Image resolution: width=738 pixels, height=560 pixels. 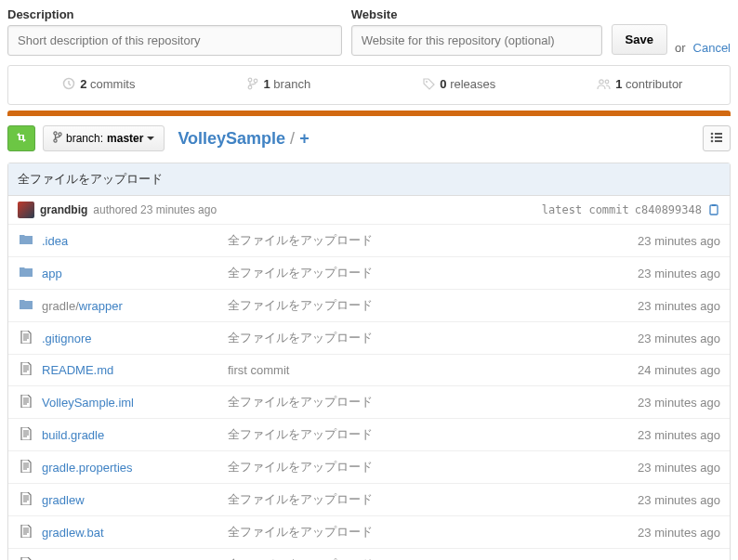 I want to click on or-text: or, so click(x=680, y=48).